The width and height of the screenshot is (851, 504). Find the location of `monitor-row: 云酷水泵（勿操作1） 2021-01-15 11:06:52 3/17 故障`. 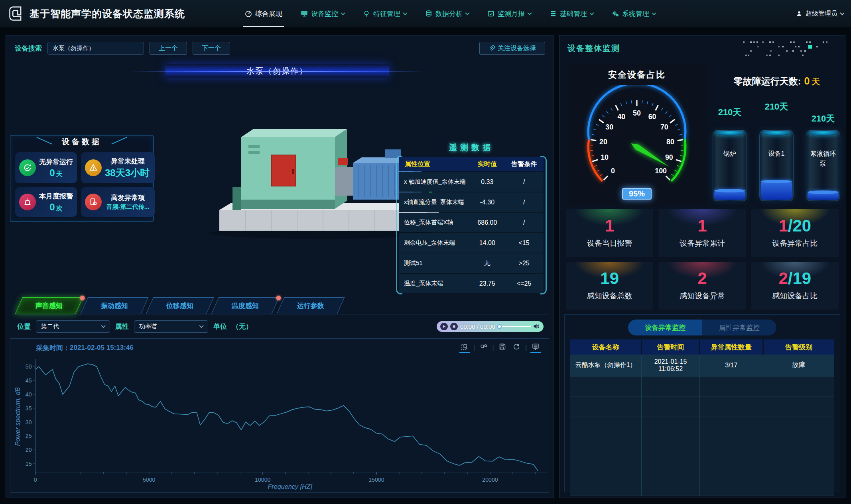

monitor-row: 云酷水泵（勿操作1） 2021-01-15 11:06:52 3/17 故障 is located at coordinates (702, 365).